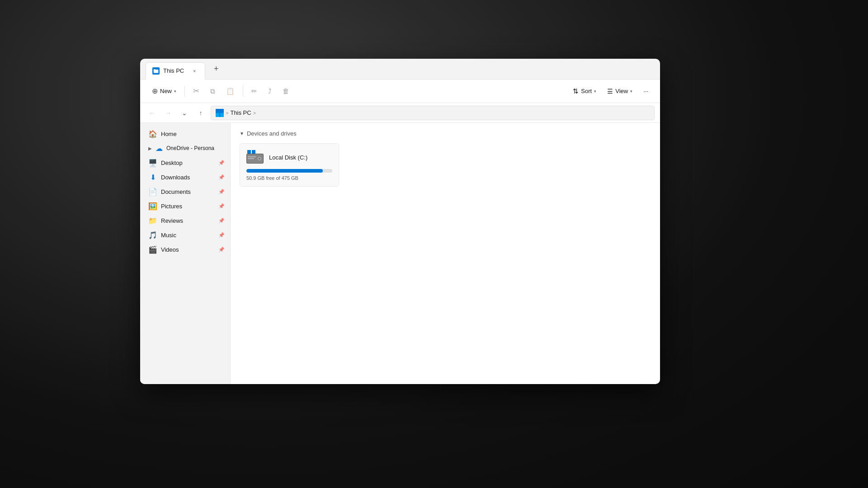 The height and width of the screenshot is (488, 868). Describe the element at coordinates (184, 113) in the screenshot. I see `dropdown-button: ⌄` at that location.